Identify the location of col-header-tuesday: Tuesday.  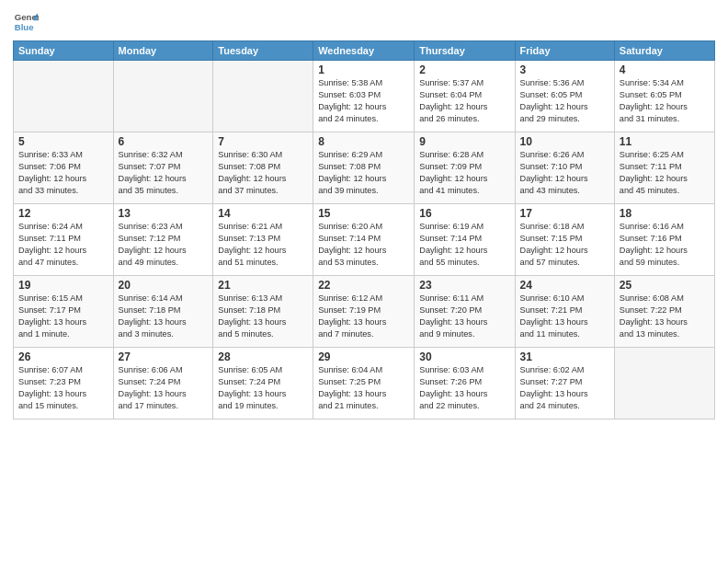
(263, 52).